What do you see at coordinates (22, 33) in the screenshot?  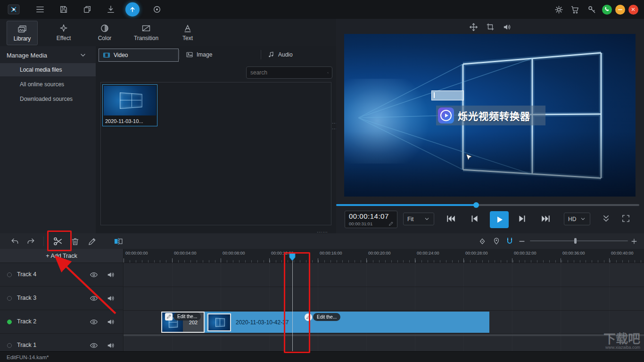 I see `tab-library: Library` at bounding box center [22, 33].